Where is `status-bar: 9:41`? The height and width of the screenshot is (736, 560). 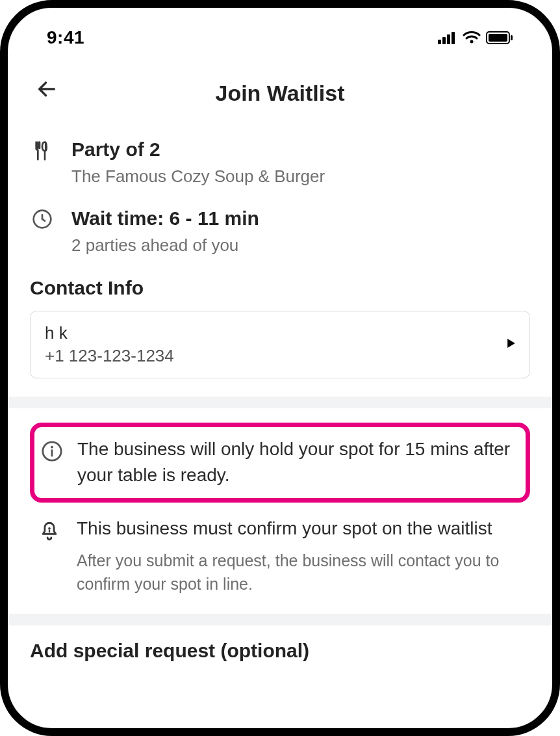
status-bar: 9:41 is located at coordinates (280, 31).